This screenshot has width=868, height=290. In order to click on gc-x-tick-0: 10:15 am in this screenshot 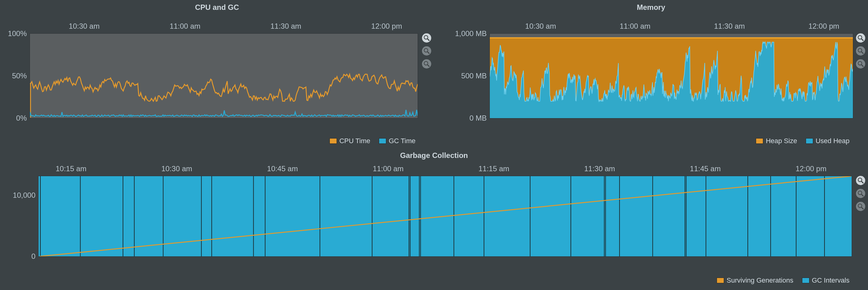, I will do `click(71, 169)`.